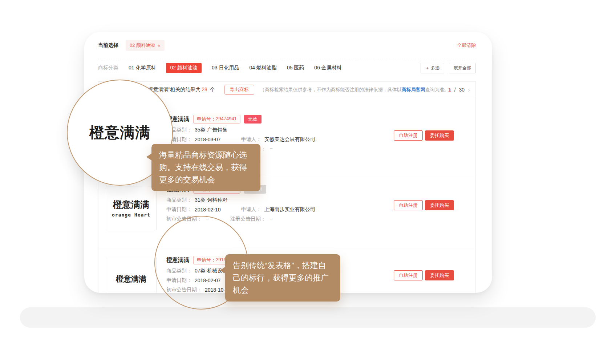 The image size is (616, 364). What do you see at coordinates (211, 130) in the screenshot?
I see `category-value: 35类-广告销售` at bounding box center [211, 130].